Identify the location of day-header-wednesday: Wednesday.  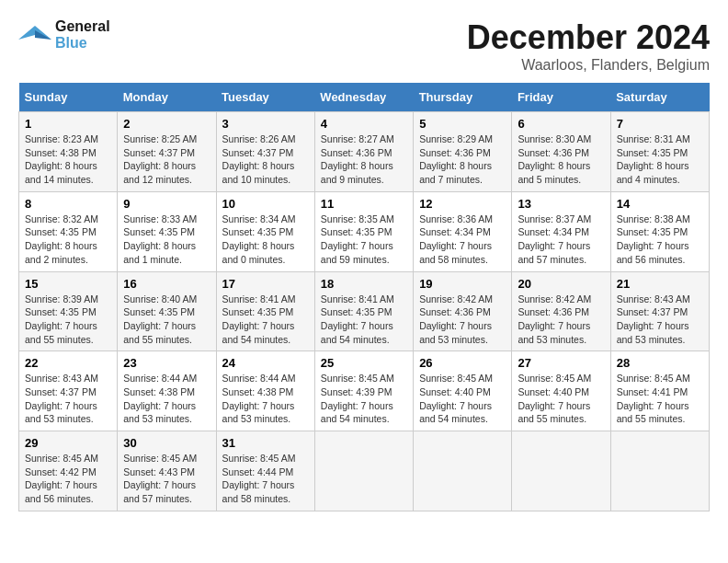
(364, 98).